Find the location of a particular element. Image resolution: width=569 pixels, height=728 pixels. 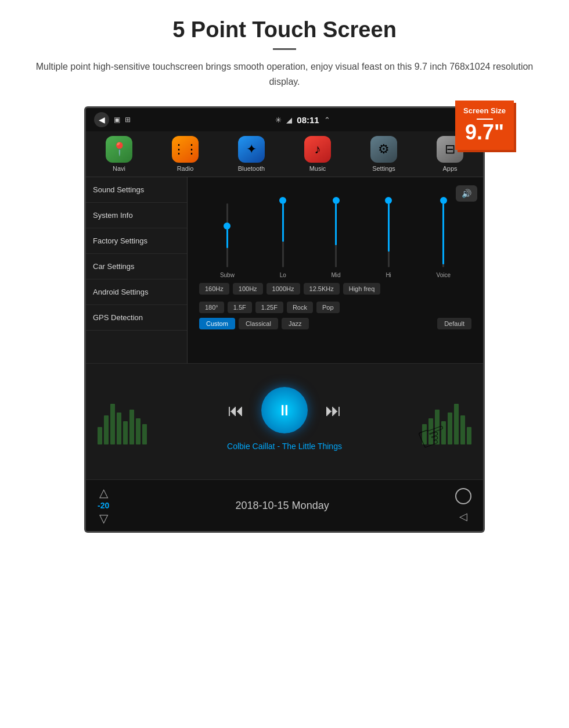

freq-btn-1000hz: 1000Hz is located at coordinates (283, 289).